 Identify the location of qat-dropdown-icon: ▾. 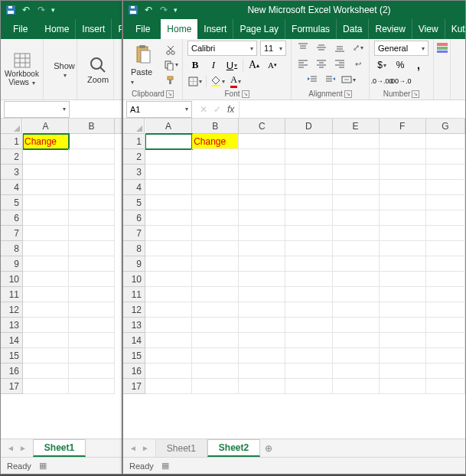
(176, 10).